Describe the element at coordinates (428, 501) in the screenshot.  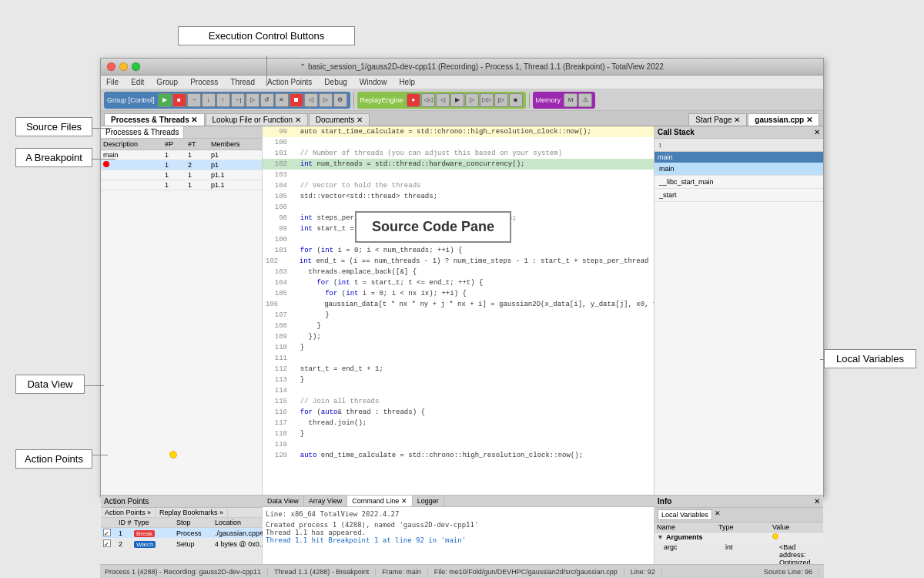
I see `tab-logger: Logger` at that location.